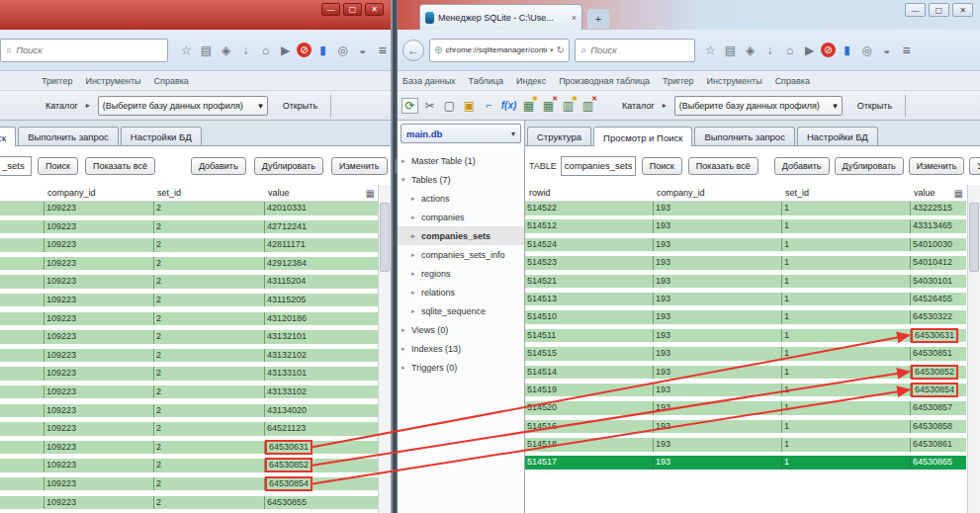 Image resolution: width=980 pixels, height=513 pixels. I want to click on show-all-button: Показать всё, so click(724, 166).